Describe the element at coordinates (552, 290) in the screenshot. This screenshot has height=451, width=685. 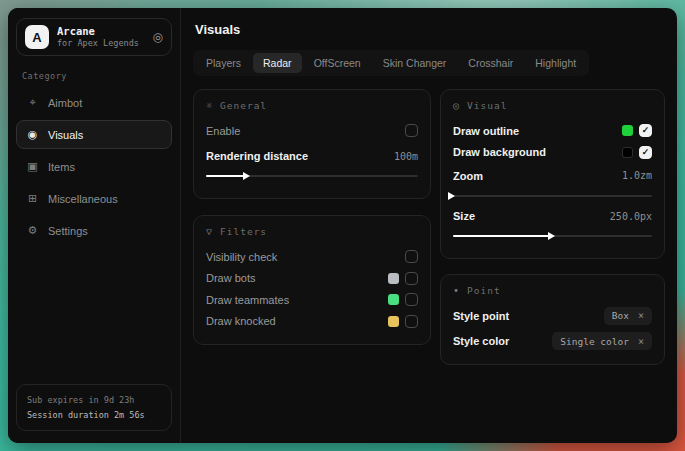
I see `point-panel-header: • Point` at that location.